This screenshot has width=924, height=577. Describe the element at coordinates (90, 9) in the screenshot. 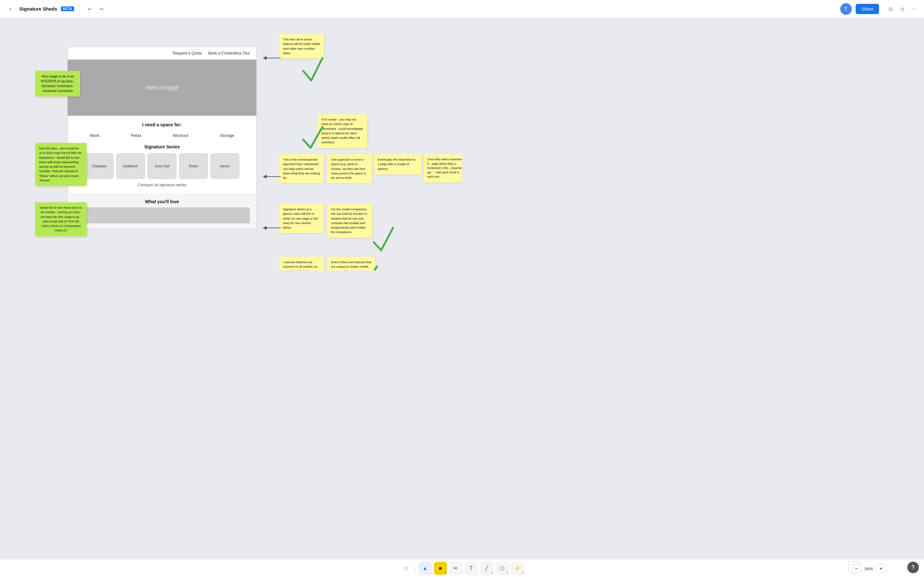

I see `undo-button: ↩` at that location.